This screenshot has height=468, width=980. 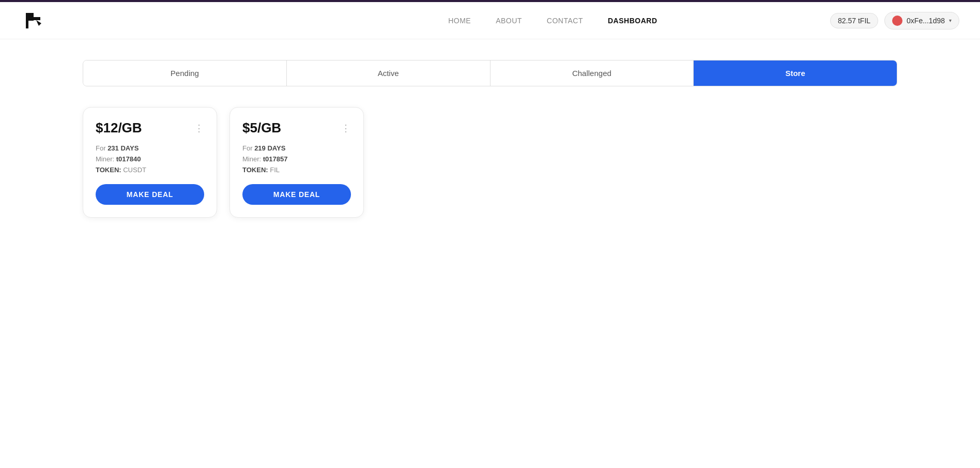 What do you see at coordinates (854, 21) in the screenshot?
I see `balance-badge: 82.57 tFIL` at bounding box center [854, 21].